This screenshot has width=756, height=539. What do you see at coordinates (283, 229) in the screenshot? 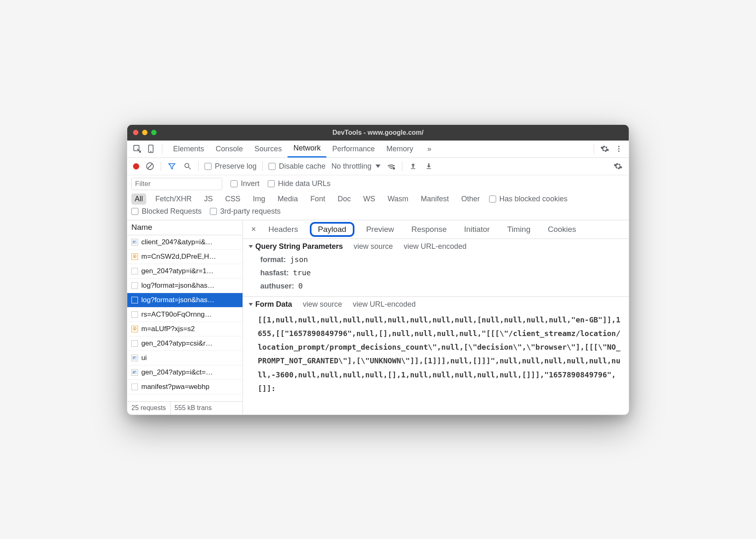
I see `detail-tab-headers: Headers` at bounding box center [283, 229].